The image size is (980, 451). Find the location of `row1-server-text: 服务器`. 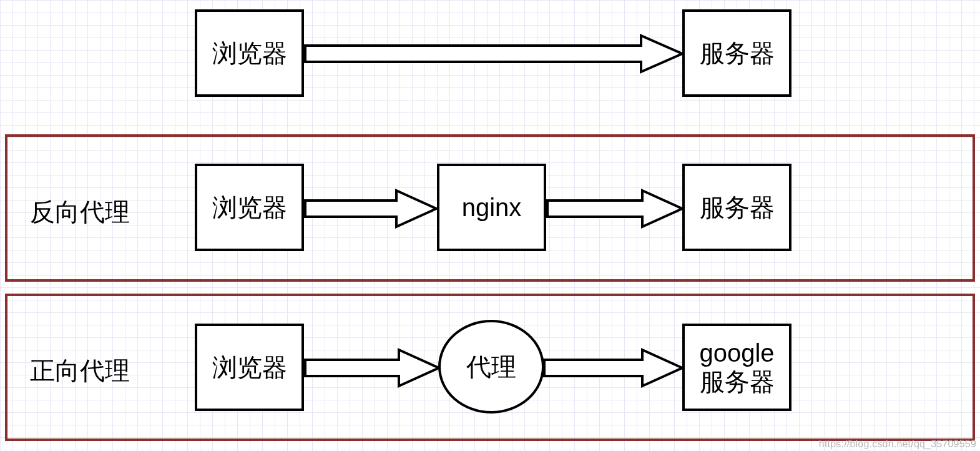

row1-server-text: 服务器 is located at coordinates (737, 53).